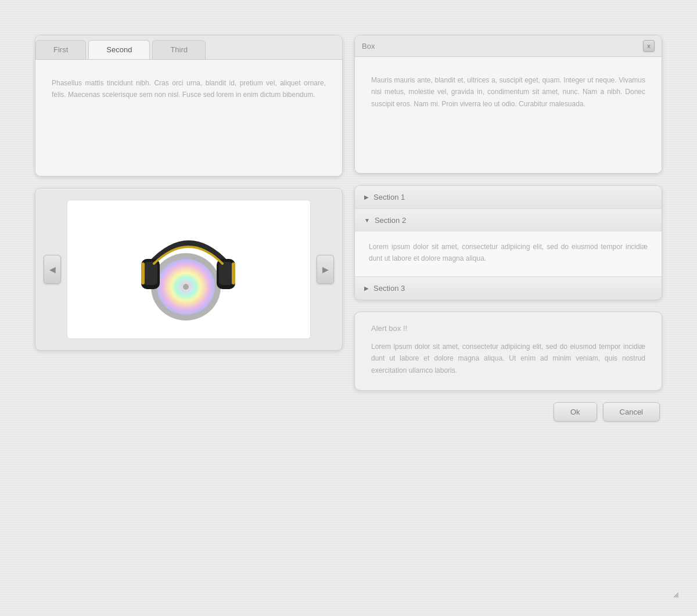  Describe the element at coordinates (367, 221) in the screenshot. I see `accordion-arrow-2: ▼` at that location.